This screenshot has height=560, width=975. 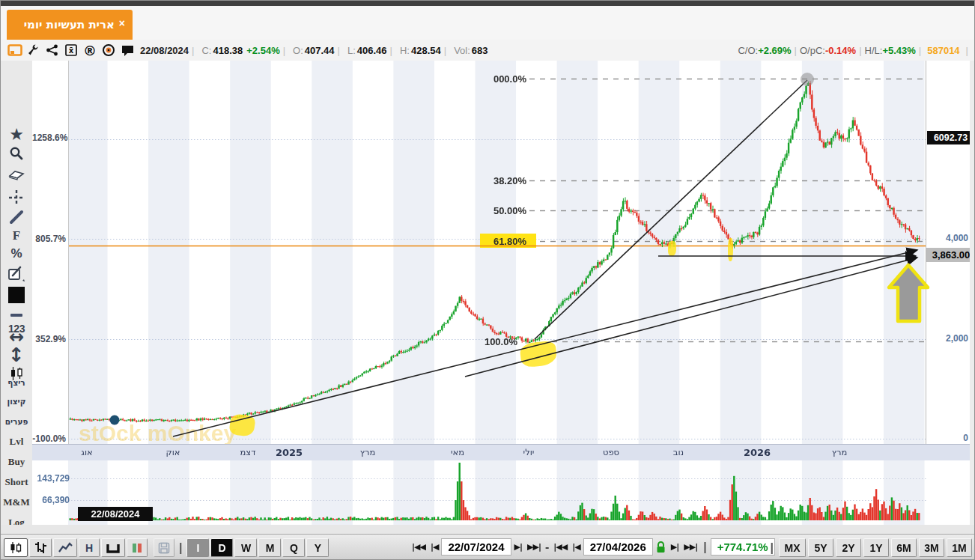 What do you see at coordinates (16, 175) in the screenshot?
I see `eraser-icon` at bounding box center [16, 175].